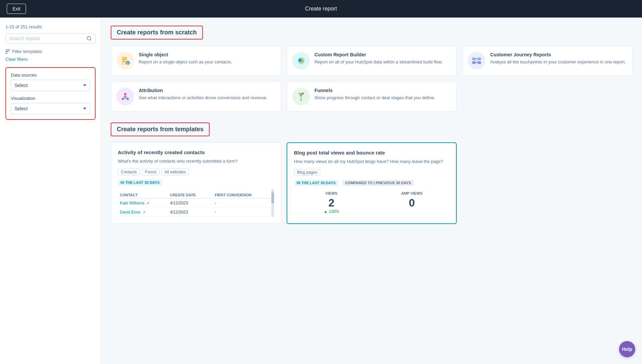  Describe the element at coordinates (203, 98) in the screenshot. I see `attribution-desc: See what interactions or activities drov…` at that location.